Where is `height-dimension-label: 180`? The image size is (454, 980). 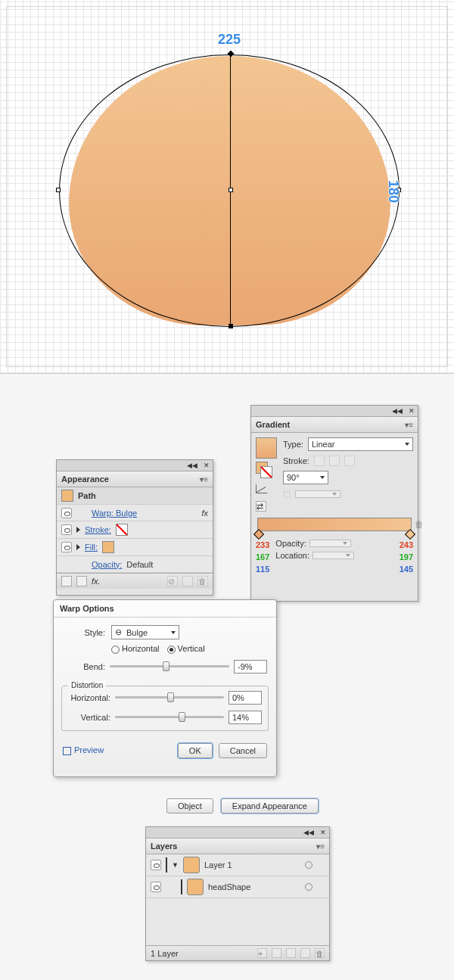 height-dimension-label: 180 is located at coordinates (393, 191).